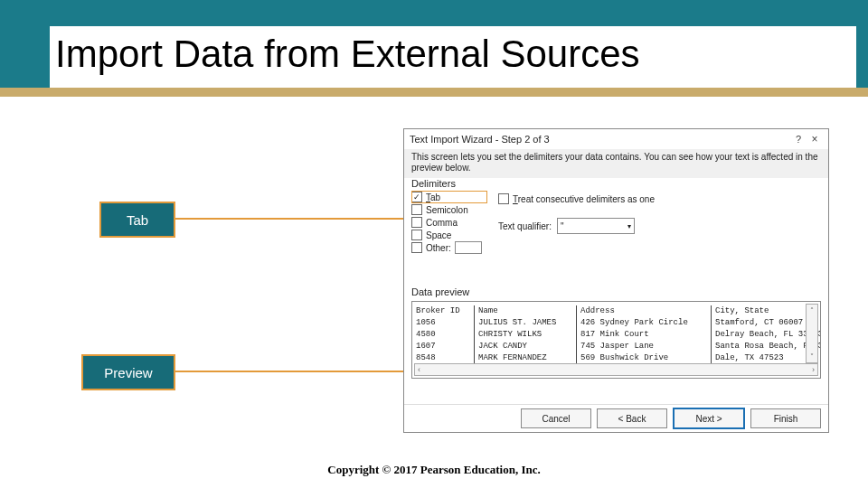 The width and height of the screenshot is (868, 488). I want to click on treat-consecutive-checkbox: Treat consecutive delimiters as one, so click(652, 199).